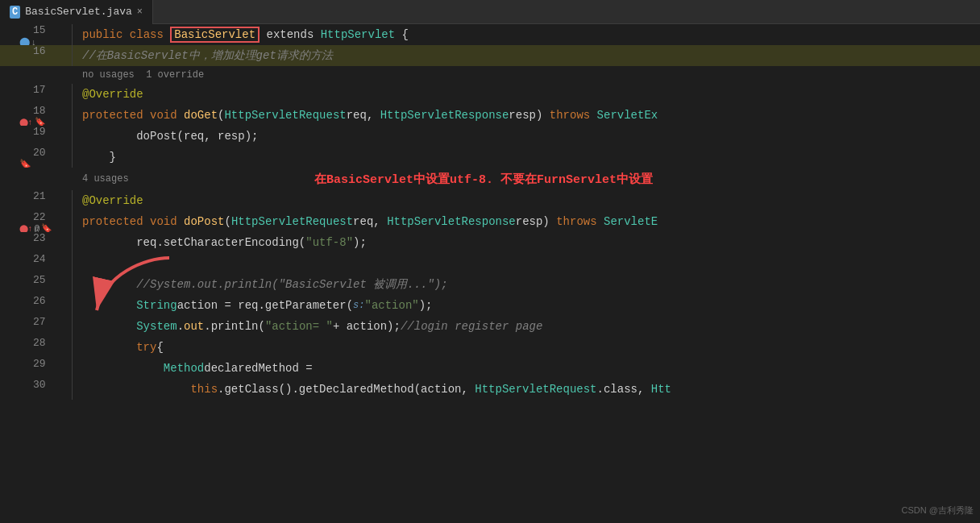 This screenshot has height=523, width=980. What do you see at coordinates (214, 35) in the screenshot?
I see `class-name-box: BasicServlet` at bounding box center [214, 35].